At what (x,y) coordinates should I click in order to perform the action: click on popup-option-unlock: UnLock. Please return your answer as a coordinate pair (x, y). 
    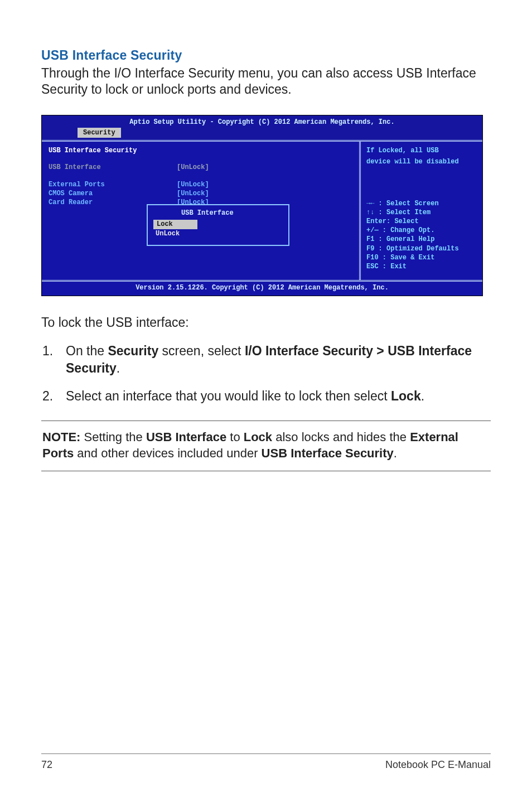
    Looking at the image, I should click on (167, 234).